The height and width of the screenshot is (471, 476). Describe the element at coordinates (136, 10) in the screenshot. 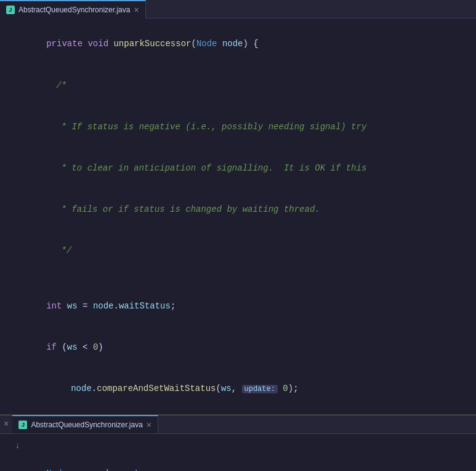

I see `top-tab-close: ×` at that location.